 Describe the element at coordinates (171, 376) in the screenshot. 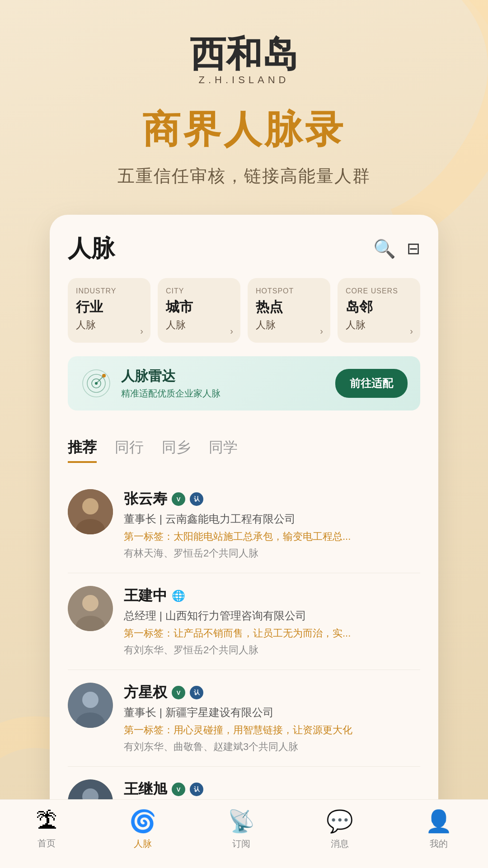

I see `radar-title: 人脉雷达` at that location.